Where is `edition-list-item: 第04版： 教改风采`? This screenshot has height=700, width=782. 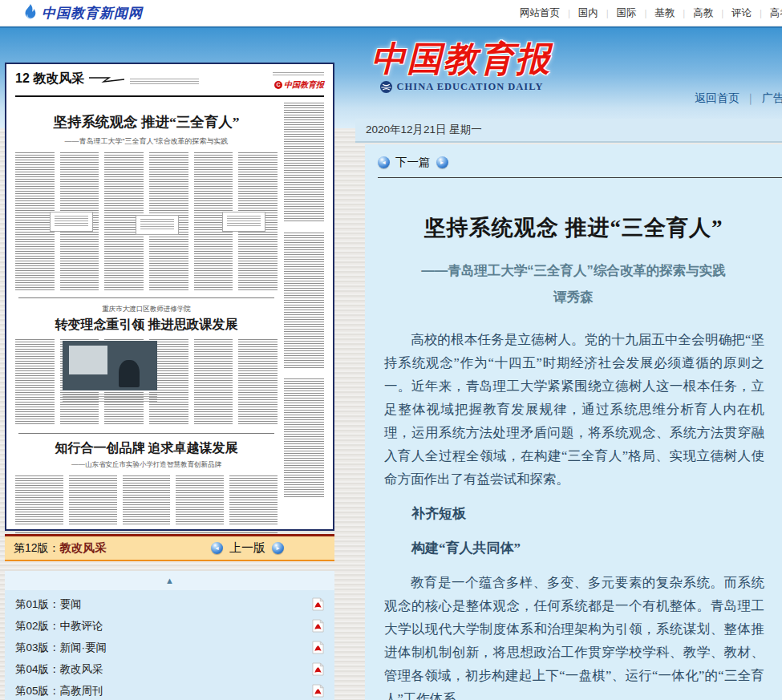
edition-list-item: 第04版： 教改风采 is located at coordinates (170, 669).